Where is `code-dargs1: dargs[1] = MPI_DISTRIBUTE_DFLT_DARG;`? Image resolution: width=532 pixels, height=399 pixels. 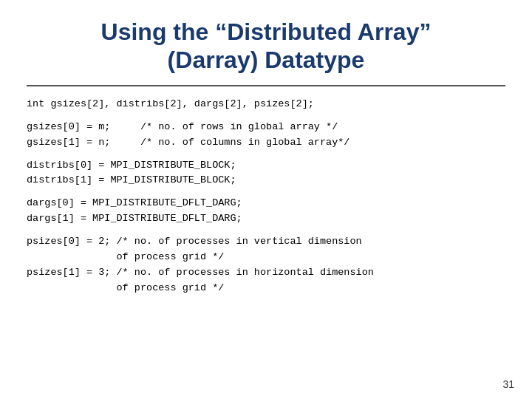 code-dargs1: dargs[1] = MPI_DISTRIBUTE_DFLT_DARG; is located at coordinates (266, 219).